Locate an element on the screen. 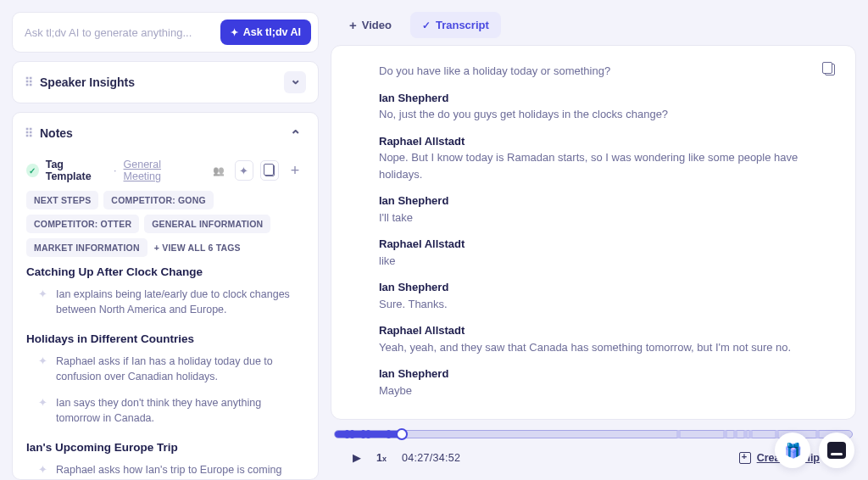  view-all-tags-link: + VIEW ALL 6 TAGS is located at coordinates (200, 248).